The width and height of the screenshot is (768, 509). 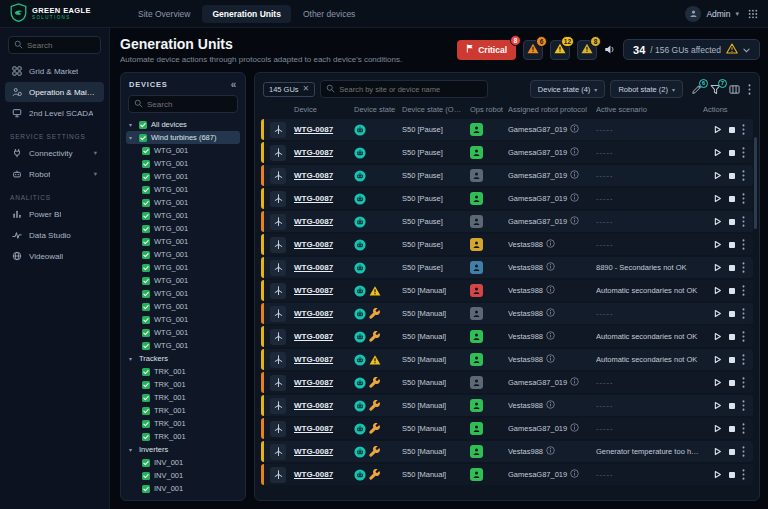 What do you see at coordinates (550, 110) in the screenshot?
I see `column-header-assigned-robot-protocol: Assigned robot protocol` at bounding box center [550, 110].